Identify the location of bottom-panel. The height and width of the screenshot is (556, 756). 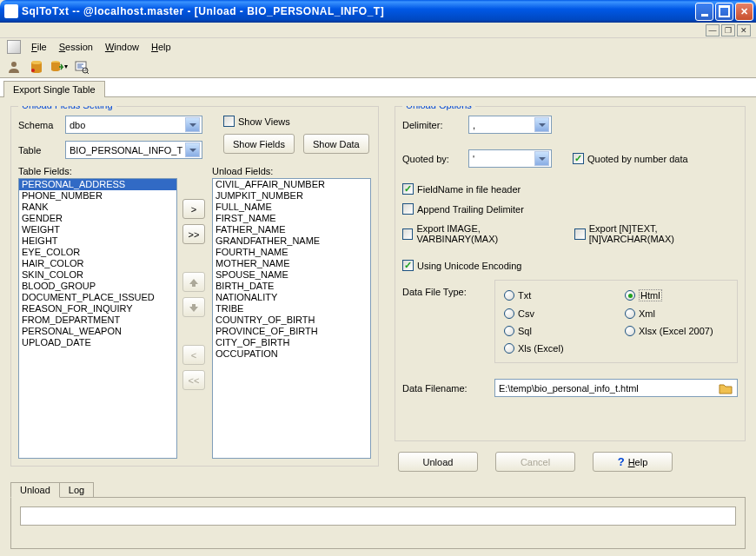
(378, 523).